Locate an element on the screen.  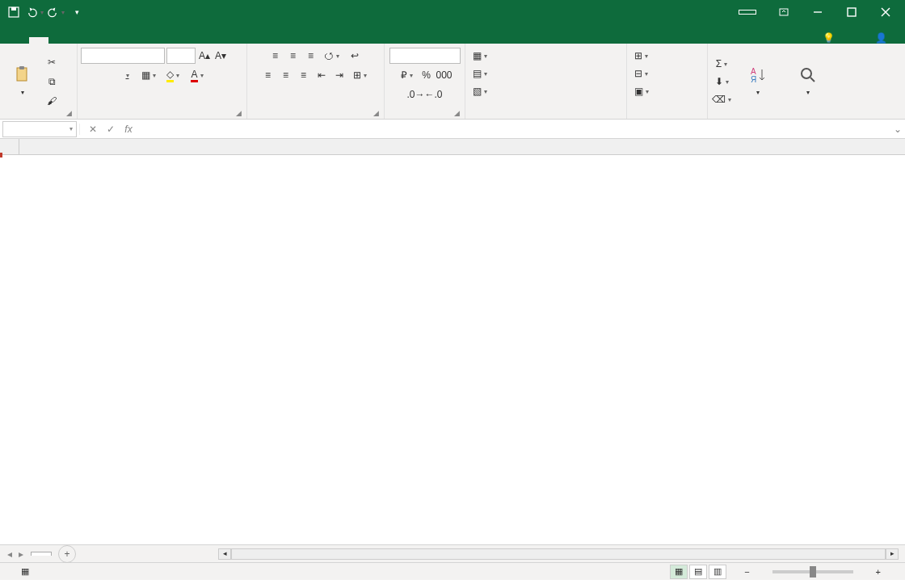
save-icon is located at coordinates (14, 12).